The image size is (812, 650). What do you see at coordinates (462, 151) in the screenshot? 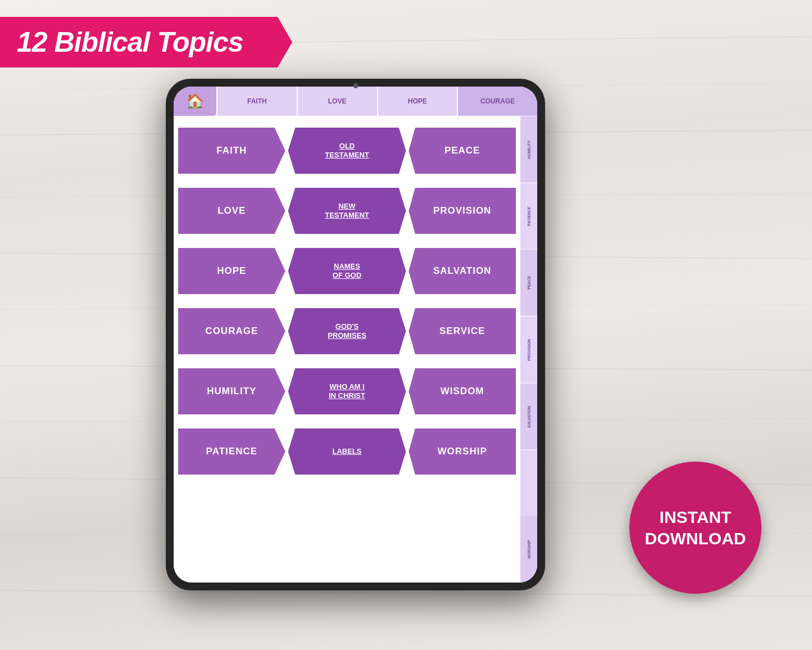
I see `arrow-right-row1: PEACE` at bounding box center [462, 151].